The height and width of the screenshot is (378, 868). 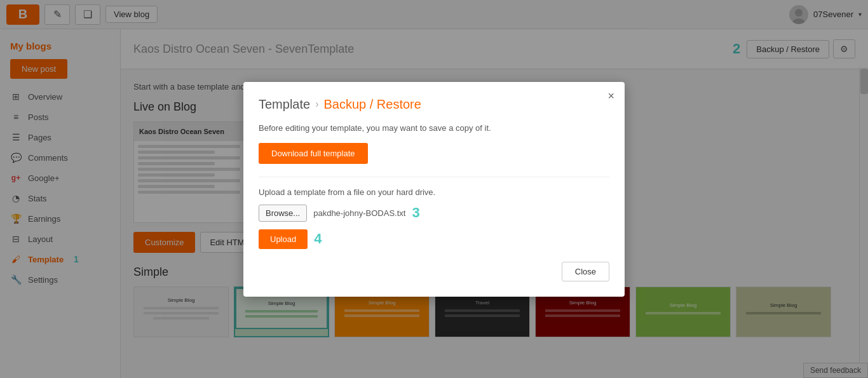 What do you see at coordinates (285, 104) in the screenshot?
I see `breadcrumb-template: Template` at bounding box center [285, 104].